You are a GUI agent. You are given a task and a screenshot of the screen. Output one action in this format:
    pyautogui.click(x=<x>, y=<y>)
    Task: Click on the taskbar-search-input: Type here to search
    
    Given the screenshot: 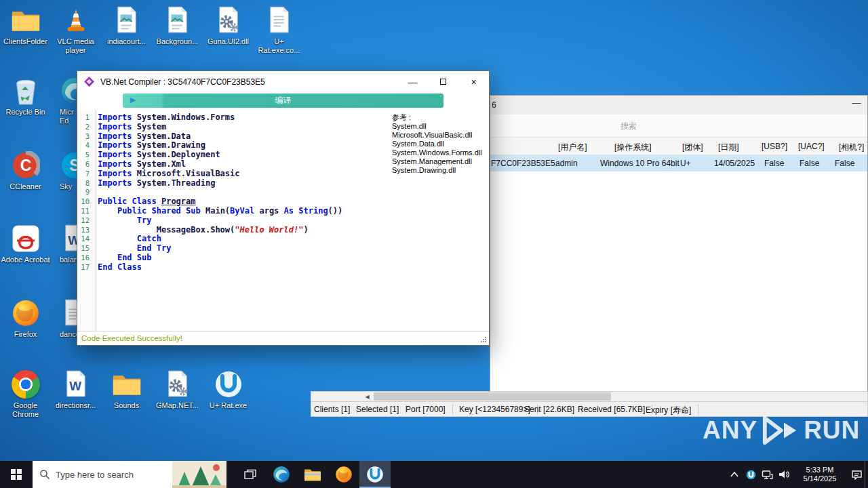 What is the action you would take?
    pyautogui.click(x=130, y=474)
    